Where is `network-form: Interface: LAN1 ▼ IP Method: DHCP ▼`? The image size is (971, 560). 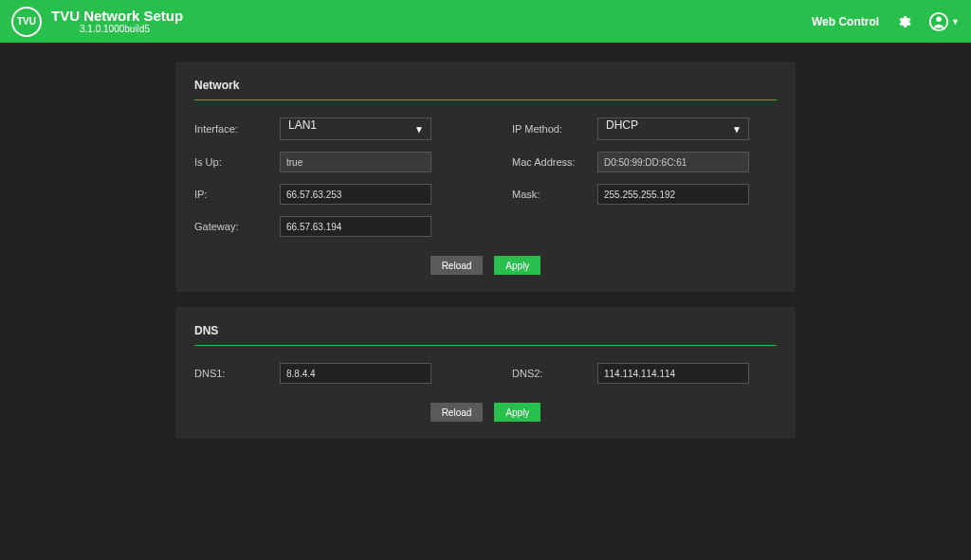
network-form: Interface: LAN1 ▼ IP Method: DHCP ▼ is located at coordinates (486, 177).